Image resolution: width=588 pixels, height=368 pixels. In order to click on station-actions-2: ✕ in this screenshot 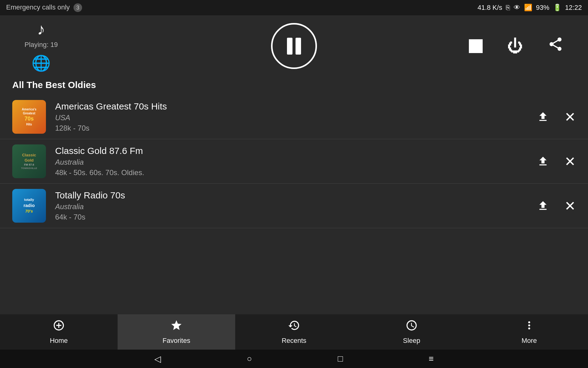, I will do `click(556, 161)`.